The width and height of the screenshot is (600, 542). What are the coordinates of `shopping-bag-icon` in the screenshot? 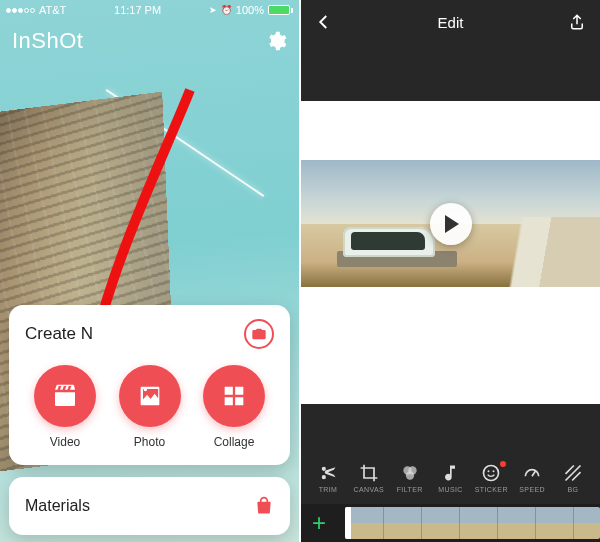 It's located at (264, 506).